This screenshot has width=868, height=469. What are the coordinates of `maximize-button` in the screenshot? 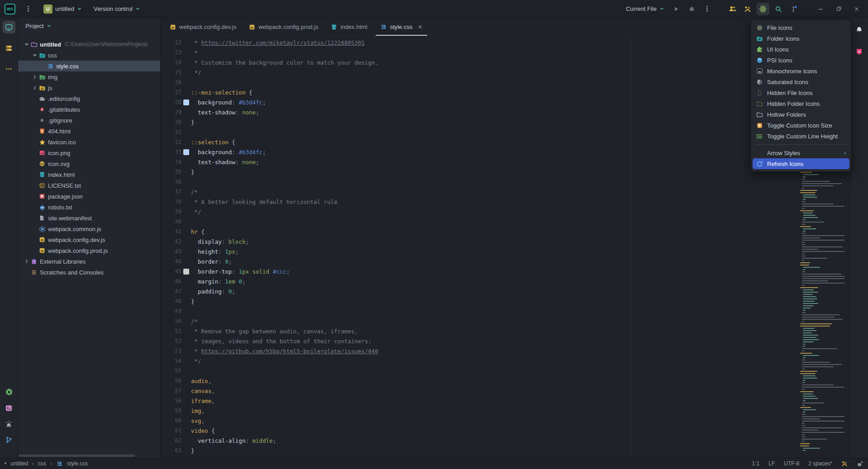 It's located at (839, 9).